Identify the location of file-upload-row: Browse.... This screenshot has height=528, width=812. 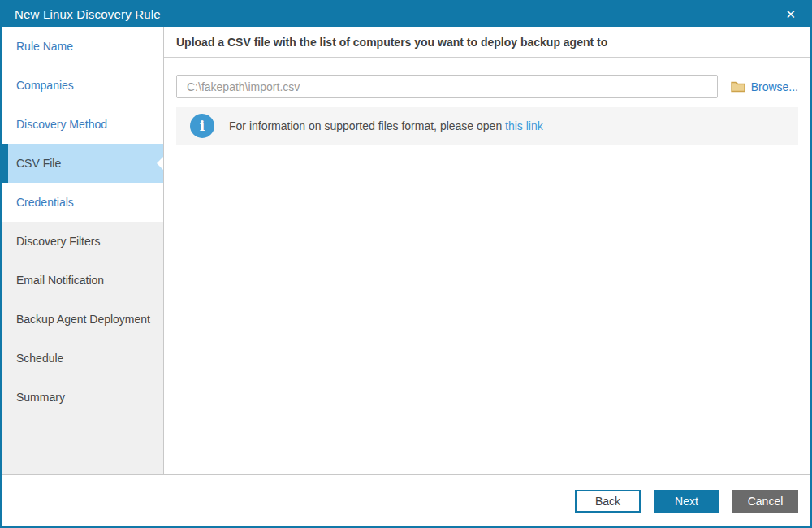
(487, 86).